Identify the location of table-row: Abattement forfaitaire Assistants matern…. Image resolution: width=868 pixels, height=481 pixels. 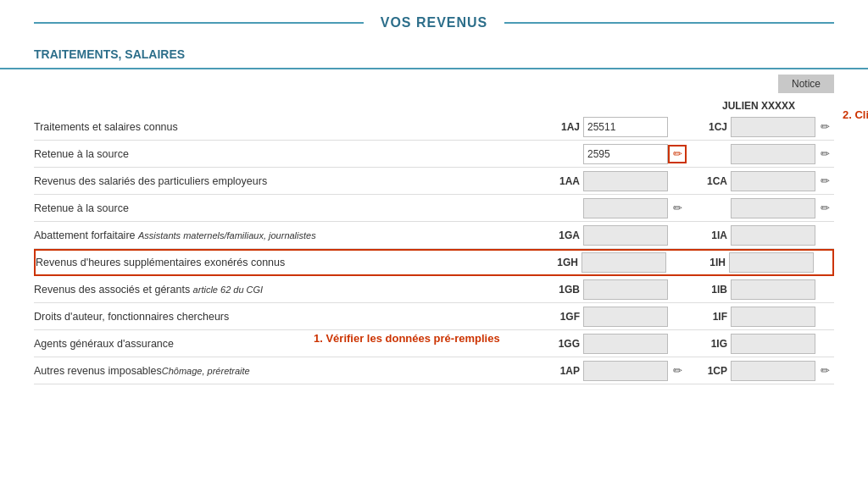
(434, 235).